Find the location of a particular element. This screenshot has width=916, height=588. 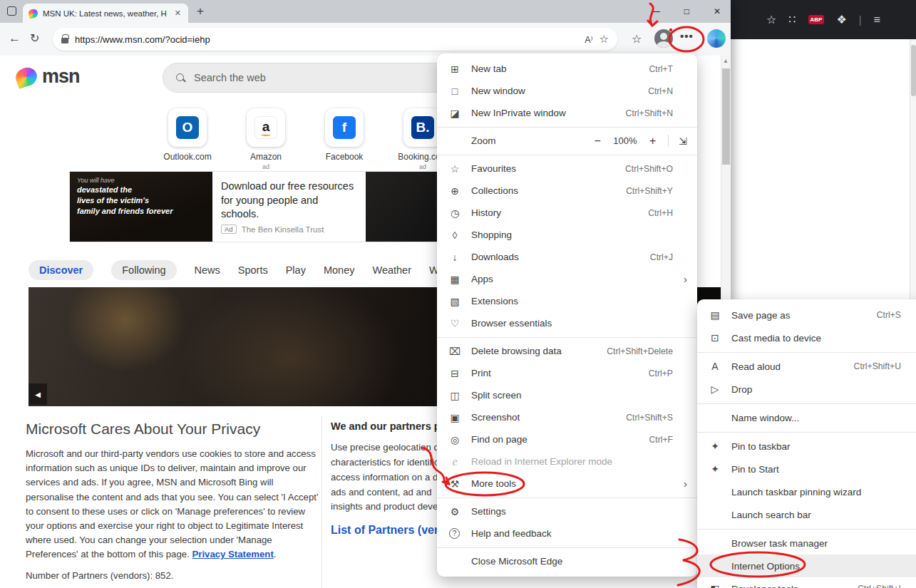

menu-item-history: ◷HistoryCtrl+H› is located at coordinates (567, 212).